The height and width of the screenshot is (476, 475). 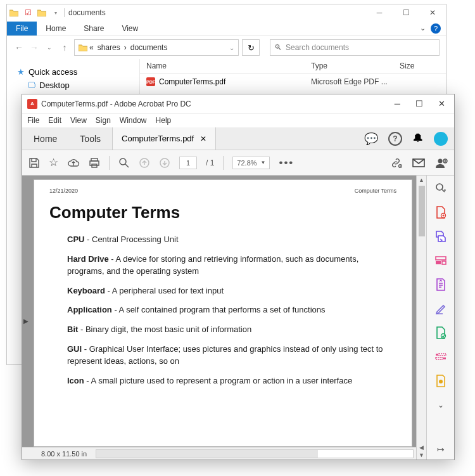 I want to click on desktop-item: 🖵 Desktop, so click(x=73, y=85).